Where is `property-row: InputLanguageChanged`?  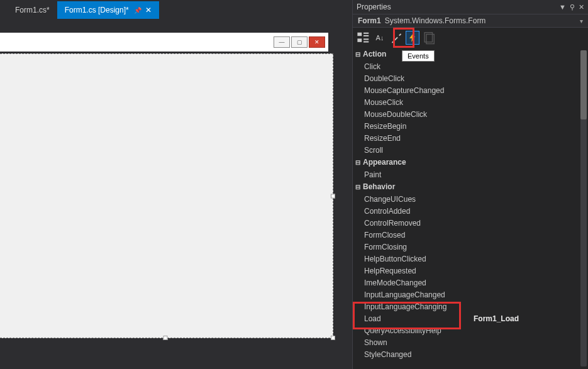
property-row: InputLanguageChanged is located at coordinates (465, 294).